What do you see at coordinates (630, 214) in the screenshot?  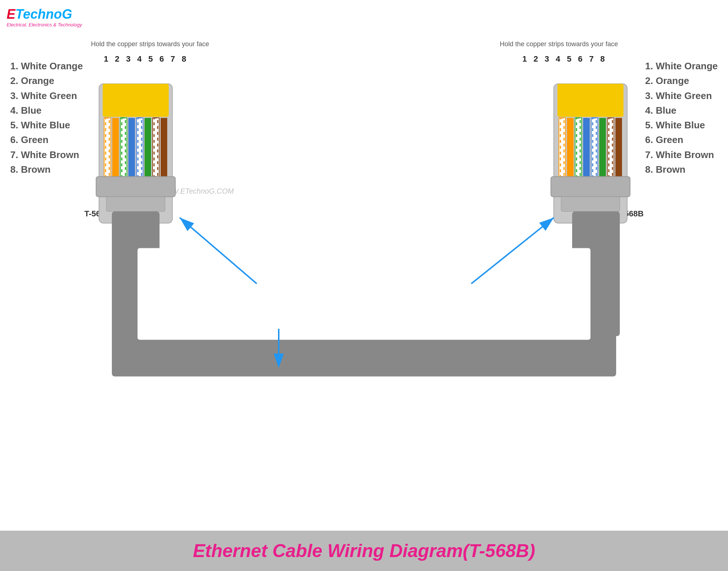 I see `t568b-label-right: T-568B` at bounding box center [630, 214].